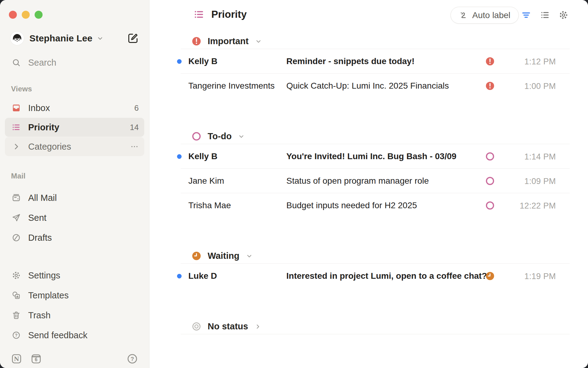 The width and height of the screenshot is (588, 368). I want to click on email-sender: Trisha Mae, so click(233, 205).